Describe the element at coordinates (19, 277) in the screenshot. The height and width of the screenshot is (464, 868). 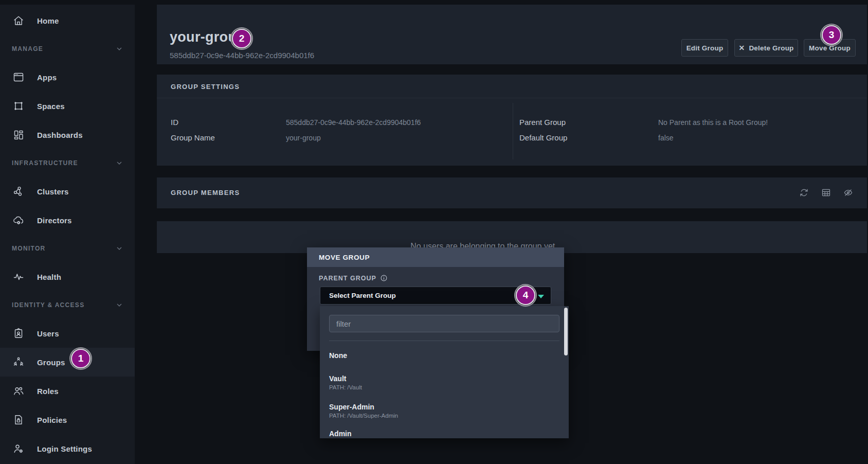
I see `health-icon` at that location.